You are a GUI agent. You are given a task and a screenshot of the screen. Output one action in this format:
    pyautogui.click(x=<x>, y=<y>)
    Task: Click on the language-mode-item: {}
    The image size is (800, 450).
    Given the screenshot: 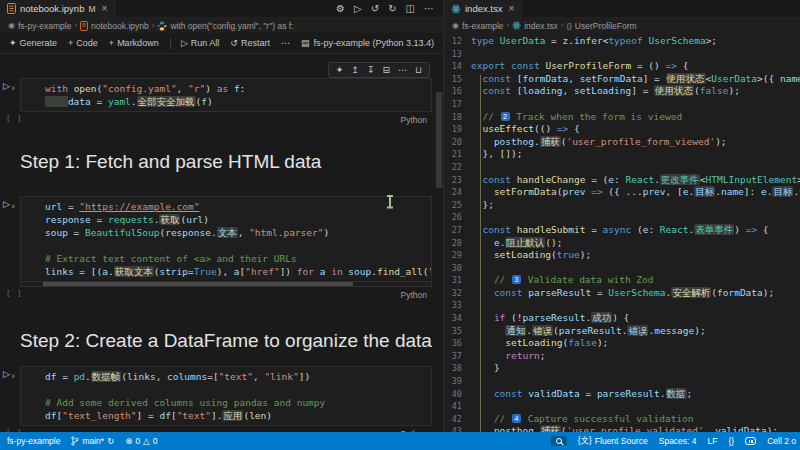 What is the action you would take?
    pyautogui.click(x=731, y=441)
    